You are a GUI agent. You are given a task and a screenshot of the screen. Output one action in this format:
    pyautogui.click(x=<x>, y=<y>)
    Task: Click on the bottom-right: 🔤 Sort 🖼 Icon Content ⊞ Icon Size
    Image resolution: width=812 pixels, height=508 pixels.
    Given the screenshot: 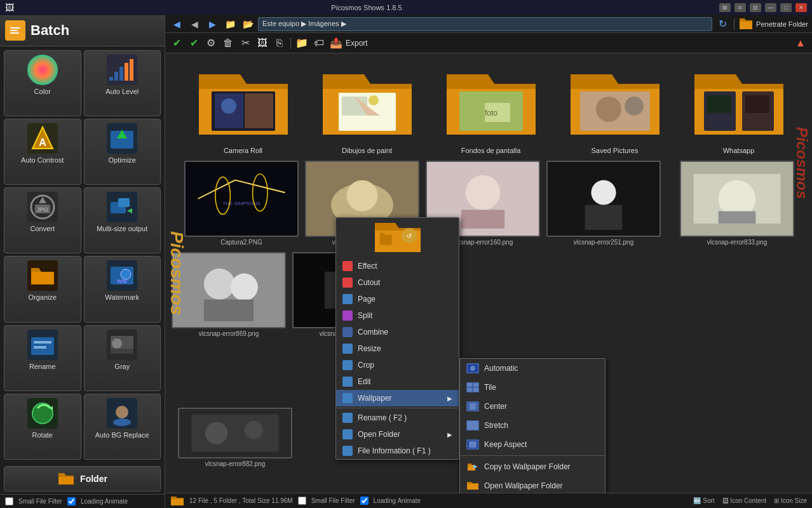 What is the action you would take?
    pyautogui.click(x=750, y=500)
    